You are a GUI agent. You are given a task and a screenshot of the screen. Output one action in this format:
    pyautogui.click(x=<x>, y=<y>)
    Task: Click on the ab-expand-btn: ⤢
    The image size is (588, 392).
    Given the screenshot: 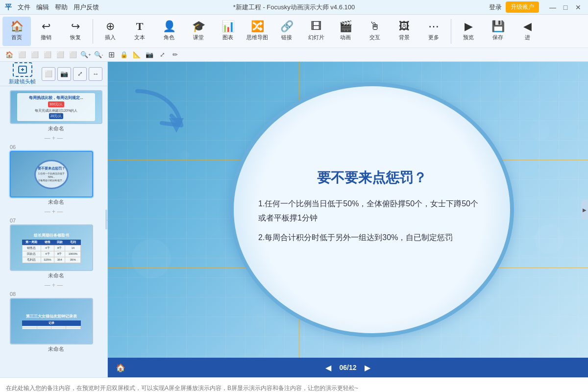 What is the action you would take?
    pyautogui.click(x=162, y=55)
    